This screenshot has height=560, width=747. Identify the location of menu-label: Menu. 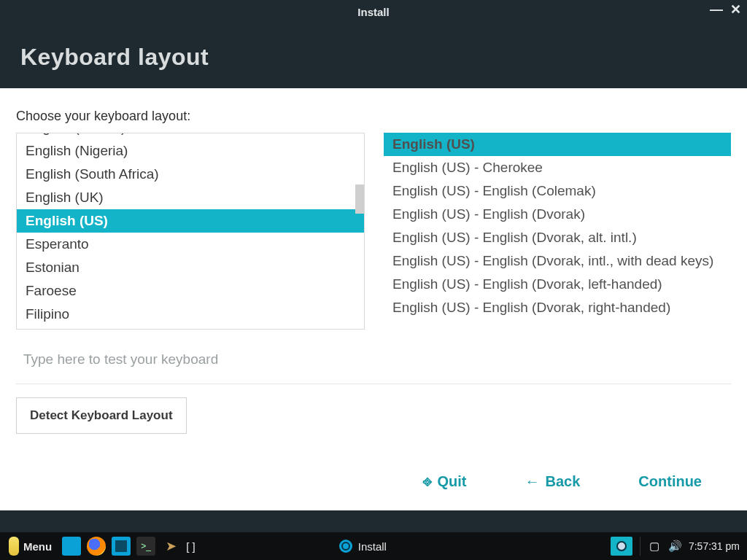
(38, 547).